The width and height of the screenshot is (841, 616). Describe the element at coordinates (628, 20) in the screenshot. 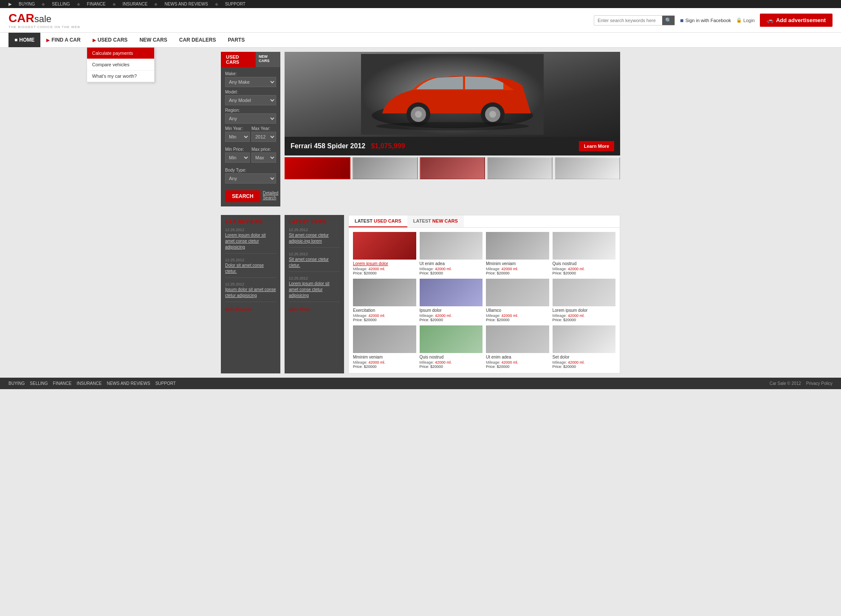

I see `search-input` at that location.